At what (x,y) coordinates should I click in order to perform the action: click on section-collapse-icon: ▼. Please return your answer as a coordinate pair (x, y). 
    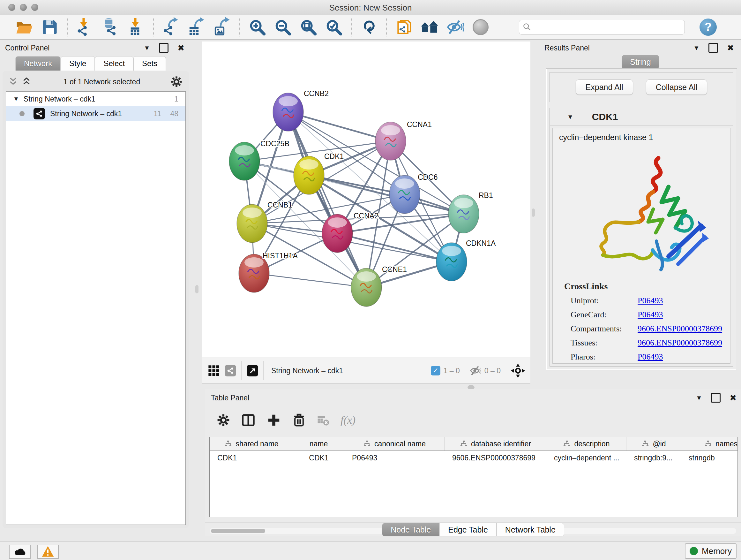
    Looking at the image, I should click on (570, 117).